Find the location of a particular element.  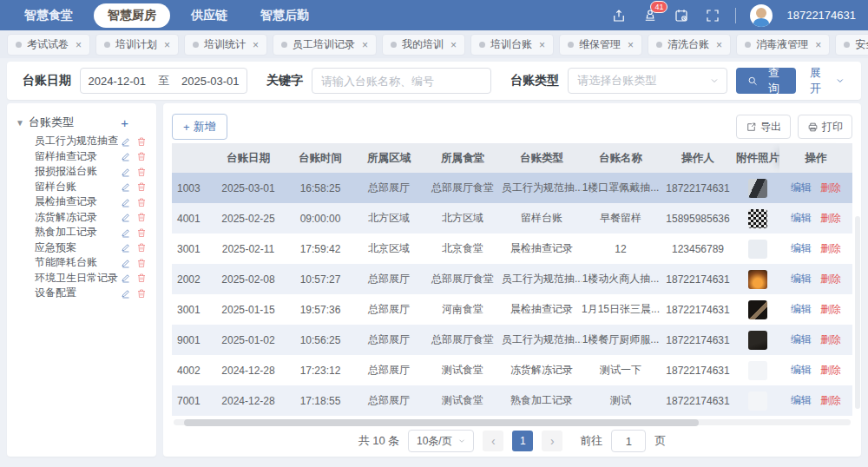

goto-page-input is located at coordinates (628, 441).